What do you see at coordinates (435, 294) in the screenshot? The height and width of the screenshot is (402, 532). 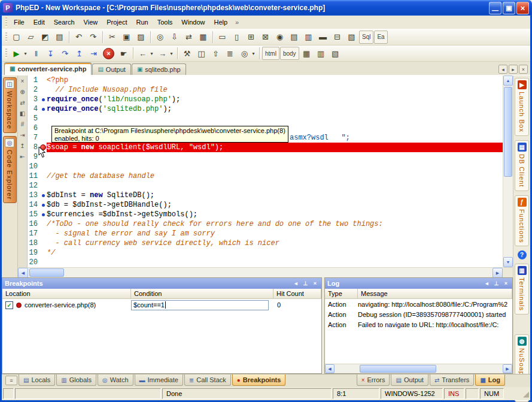 I see `column-header-message: Message` at bounding box center [435, 294].